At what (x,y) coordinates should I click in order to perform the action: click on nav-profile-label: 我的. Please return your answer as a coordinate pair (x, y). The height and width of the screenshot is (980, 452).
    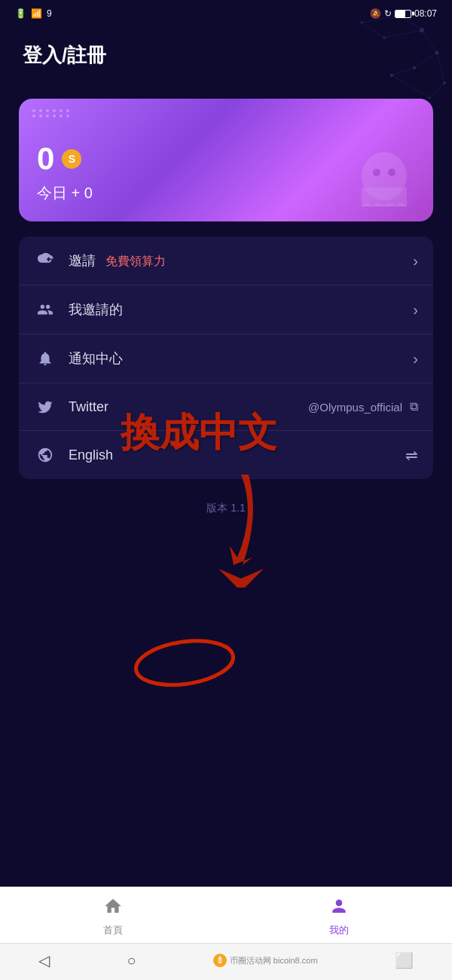
    Looking at the image, I should click on (339, 930).